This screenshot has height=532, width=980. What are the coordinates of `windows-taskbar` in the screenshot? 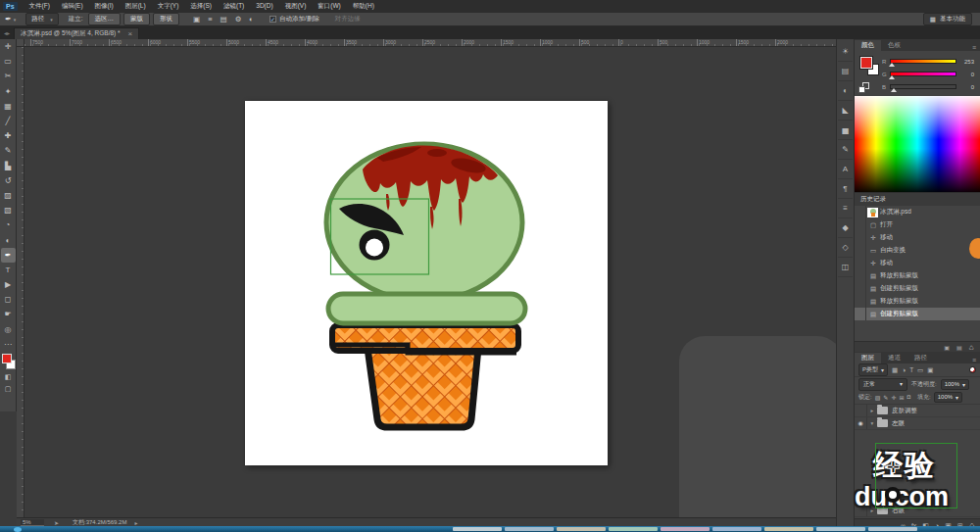 It's located at (490, 529).